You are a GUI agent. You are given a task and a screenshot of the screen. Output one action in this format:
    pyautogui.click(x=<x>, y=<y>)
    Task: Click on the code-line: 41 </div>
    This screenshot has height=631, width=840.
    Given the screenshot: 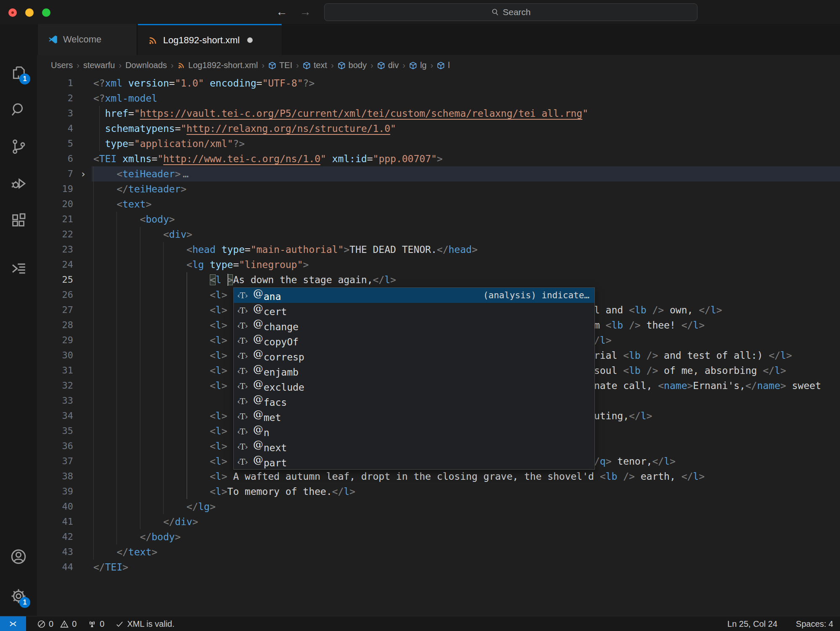 What is the action you would take?
    pyautogui.click(x=438, y=522)
    